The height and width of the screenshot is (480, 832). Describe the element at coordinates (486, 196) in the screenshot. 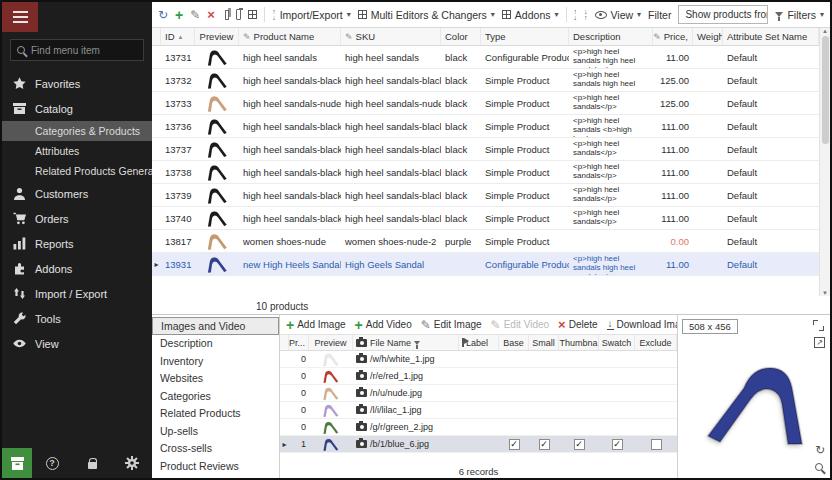

I see `table-row: ▸ 13739 high heel sandals-black-37 high …` at that location.